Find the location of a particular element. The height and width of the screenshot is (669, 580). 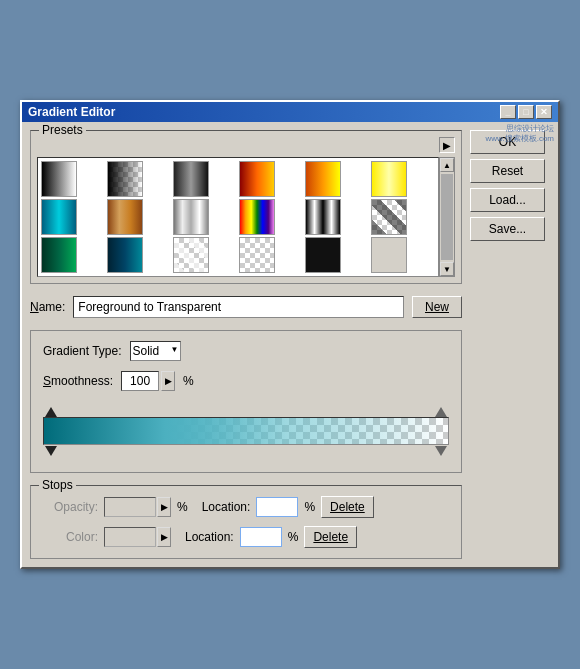

gradient-overlay is located at coordinates (246, 431).